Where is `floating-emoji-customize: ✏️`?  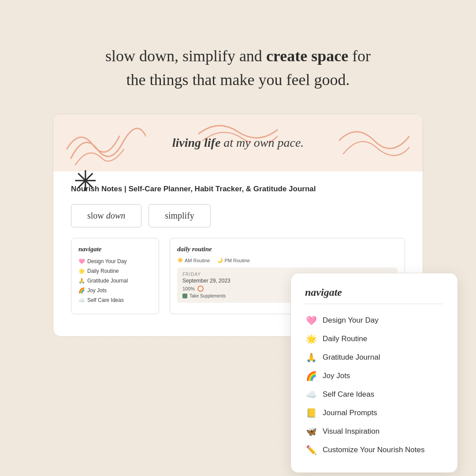
floating-emoji-customize: ✏️ is located at coordinates (311, 450).